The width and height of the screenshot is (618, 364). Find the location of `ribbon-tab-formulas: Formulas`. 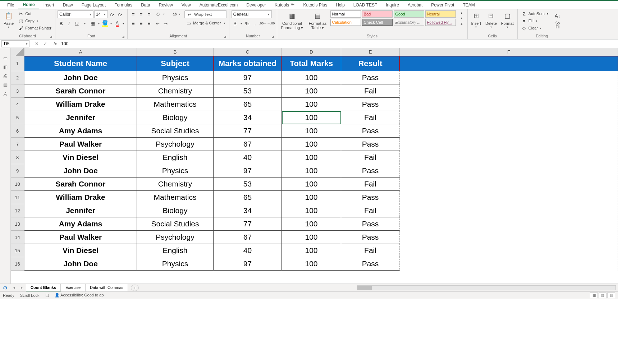

ribbon-tab-formulas: Formulas is located at coordinates (123, 5).